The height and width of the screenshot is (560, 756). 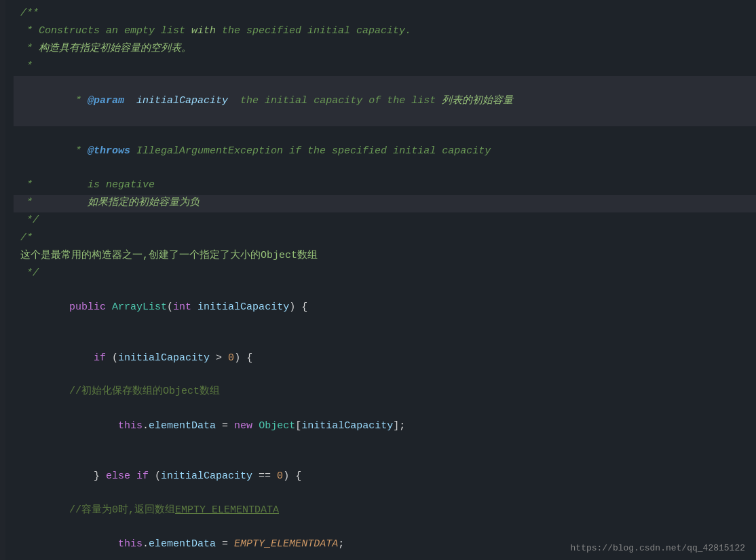 I want to click on code-text: 这个是最常用的构造器之一,创建了一个指定了大小的Object数组, so click(x=169, y=257).